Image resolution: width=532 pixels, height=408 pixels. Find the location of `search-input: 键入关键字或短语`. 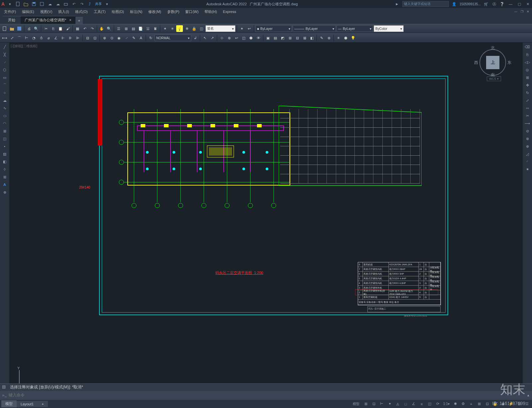

search-input: 键入关键字或短语 is located at coordinates (426, 4).